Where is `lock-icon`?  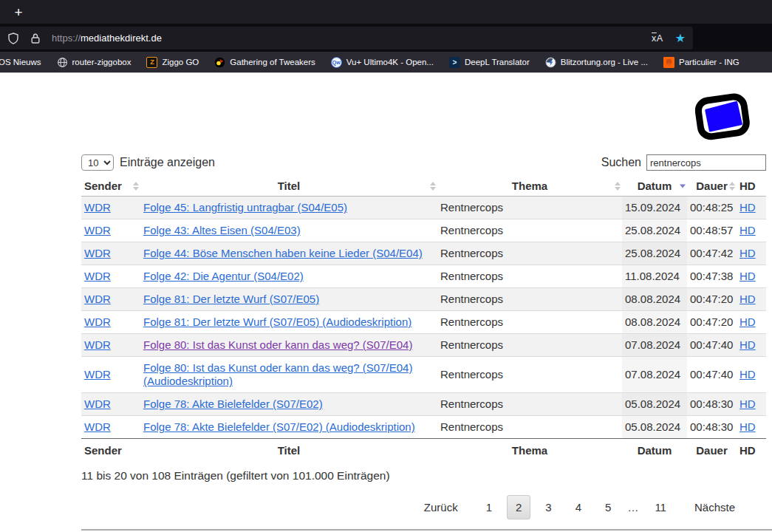
lock-icon is located at coordinates (35, 38).